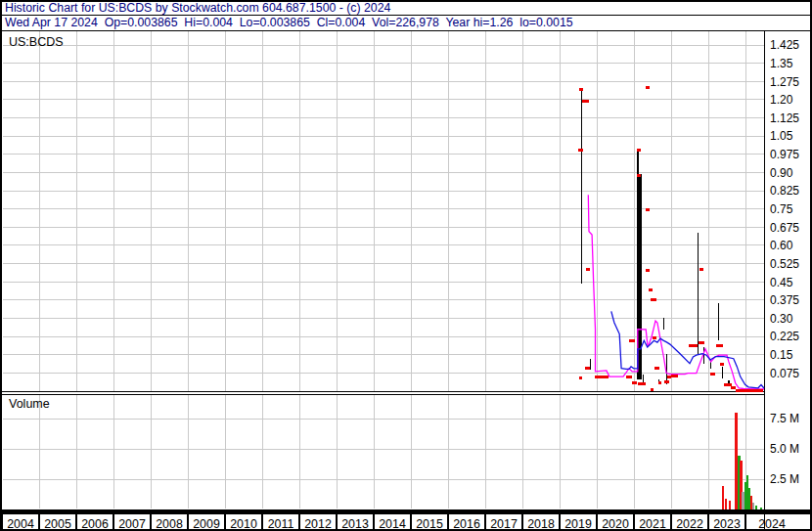 The width and height of the screenshot is (812, 531). What do you see at coordinates (785, 45) in the screenshot?
I see `price-axis-label: 1.425` at bounding box center [785, 45].